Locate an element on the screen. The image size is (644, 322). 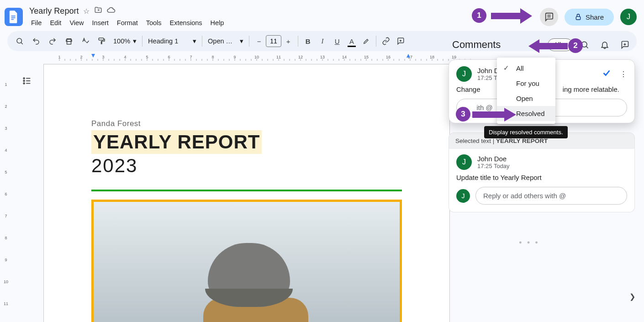
italic-button: I is located at coordinates (322, 41).